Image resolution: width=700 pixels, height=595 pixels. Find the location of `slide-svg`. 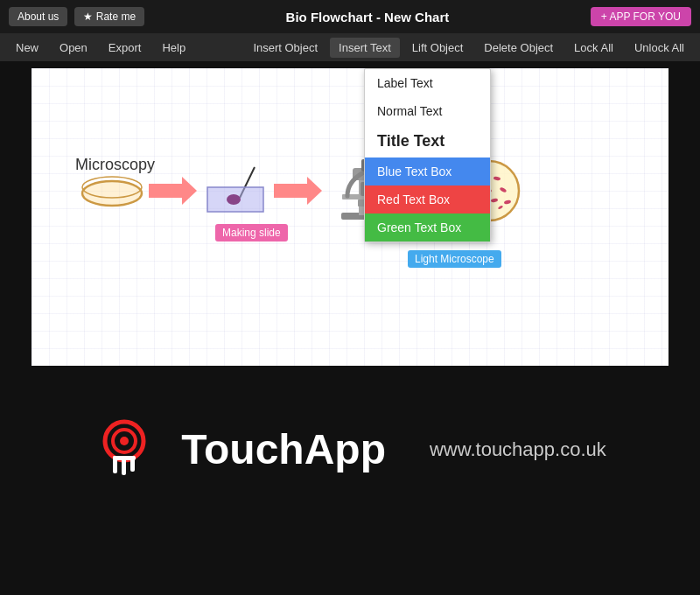

slide-svg is located at coordinates (235, 191).